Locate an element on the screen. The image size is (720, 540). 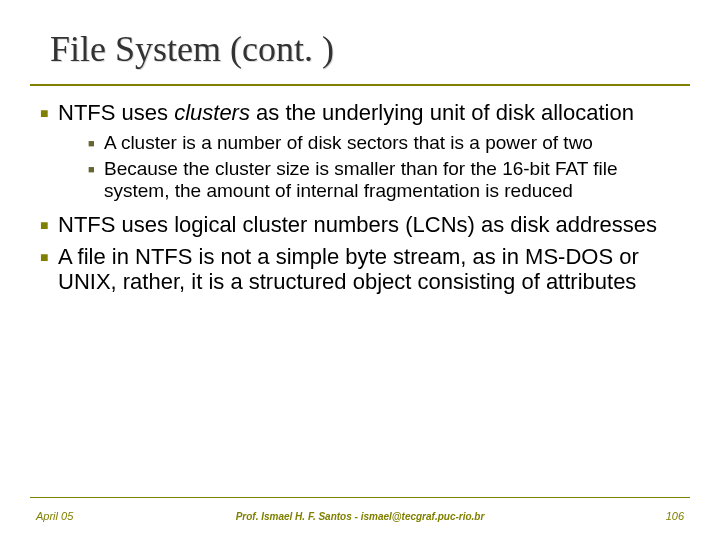
bullet-1-pre: NTFS uses is located at coordinates (116, 112).